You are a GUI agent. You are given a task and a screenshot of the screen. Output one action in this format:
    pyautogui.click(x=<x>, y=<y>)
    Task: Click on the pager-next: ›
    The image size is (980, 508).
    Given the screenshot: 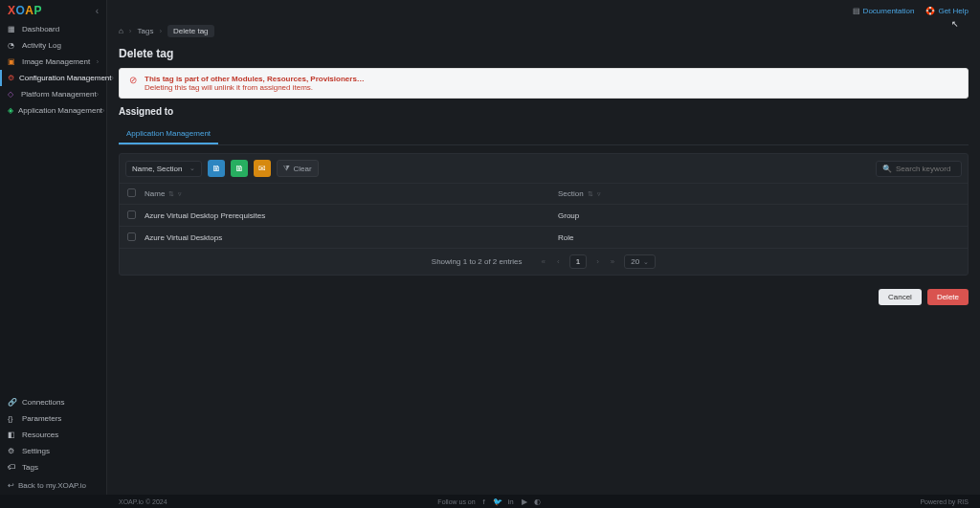 What is the action you would take?
    pyautogui.click(x=597, y=262)
    